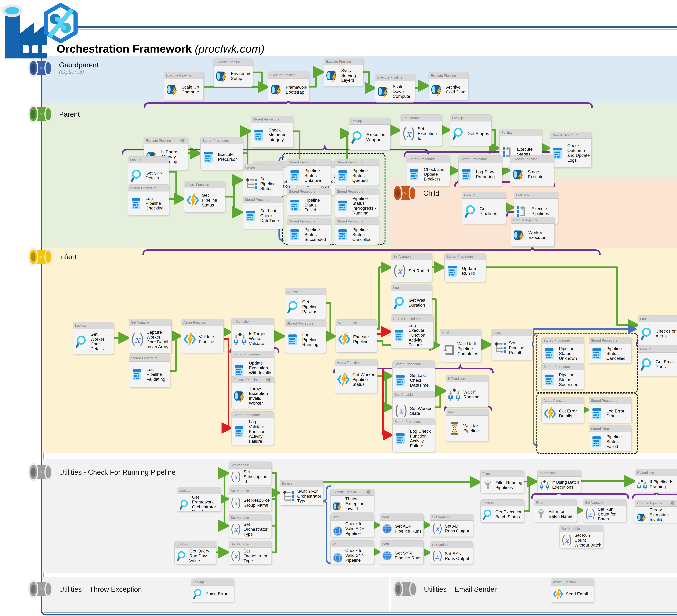  I want to click on activity-label: Pipeline Status Failed, so click(317, 205).